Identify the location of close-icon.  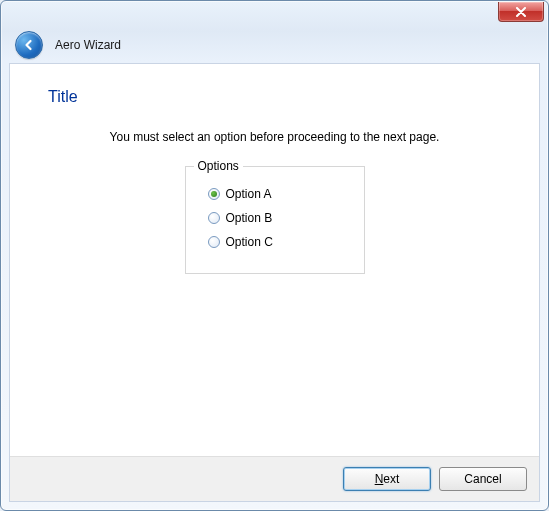
(521, 12).